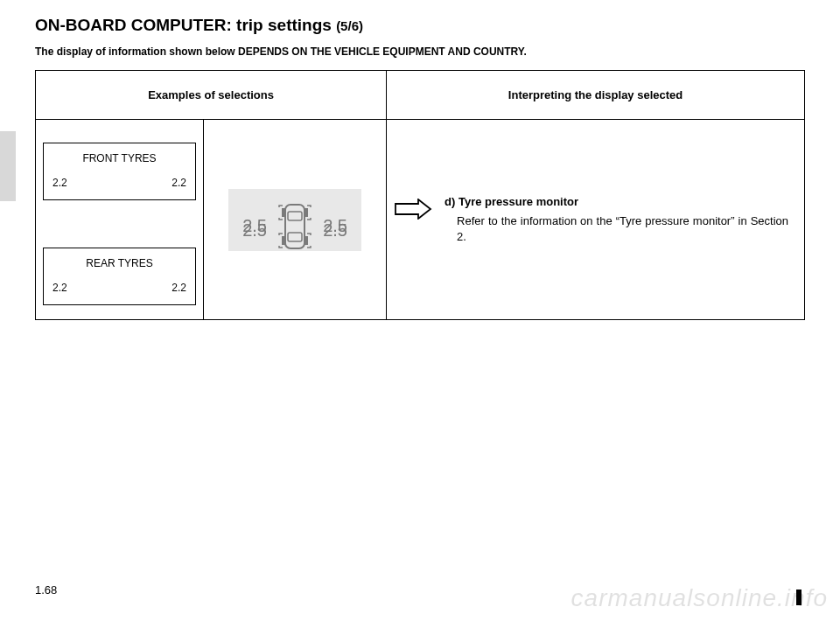 The height and width of the screenshot is (621, 840). What do you see at coordinates (700, 598) in the screenshot?
I see `watermark: carmanualsonline.info` at bounding box center [700, 598].